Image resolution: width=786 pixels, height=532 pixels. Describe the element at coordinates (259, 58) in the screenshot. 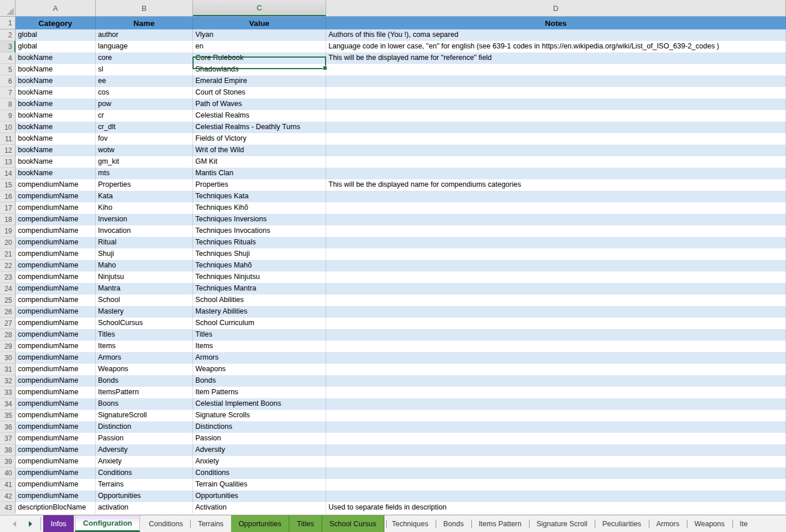

I see `cell-value: Core Rulebook` at that location.